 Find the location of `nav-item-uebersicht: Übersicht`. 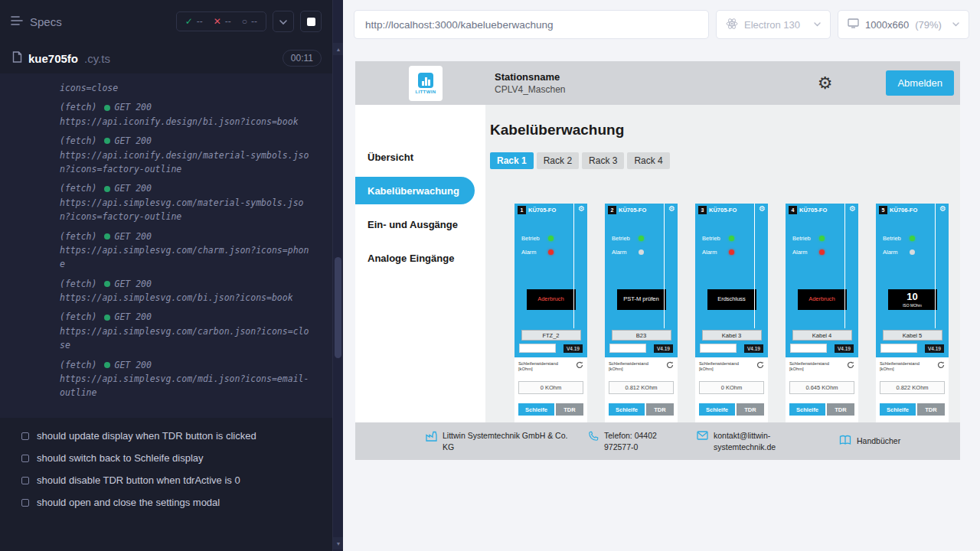

nav-item-uebersicht: Übersicht is located at coordinates (420, 157).